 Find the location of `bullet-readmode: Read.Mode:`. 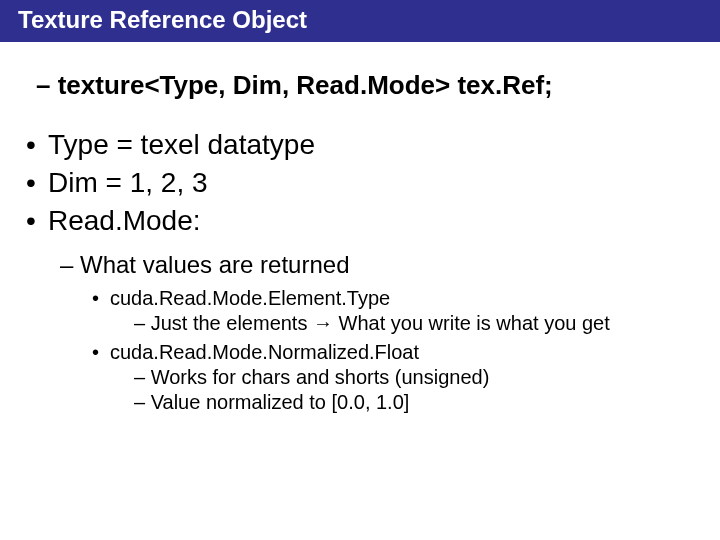

bullet-readmode: Read.Mode: is located at coordinates (360, 221).